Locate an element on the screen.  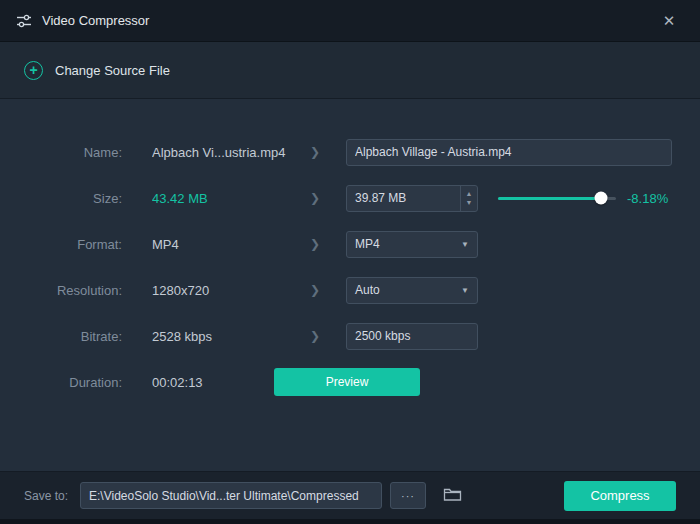
footer-bar: Save to: ··· Compress is located at coordinates (350, 495).